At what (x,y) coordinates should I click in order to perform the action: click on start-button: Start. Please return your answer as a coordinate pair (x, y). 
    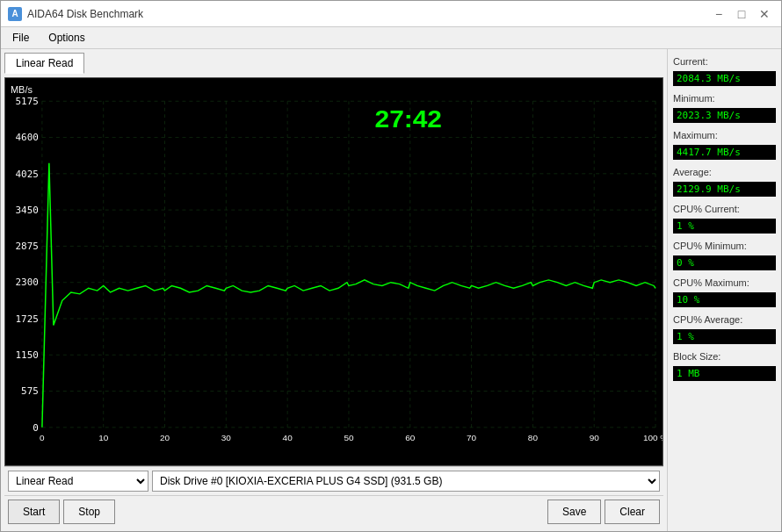
    Looking at the image, I should click on (33, 512).